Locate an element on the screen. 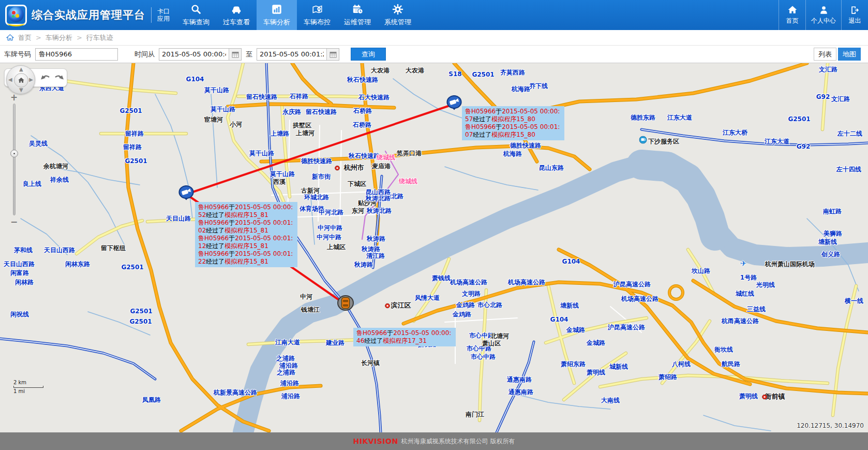 Image resolution: width=868 pixels, height=450 pixels. nav-item-pin: 车辆布控 is located at coordinates (317, 15).